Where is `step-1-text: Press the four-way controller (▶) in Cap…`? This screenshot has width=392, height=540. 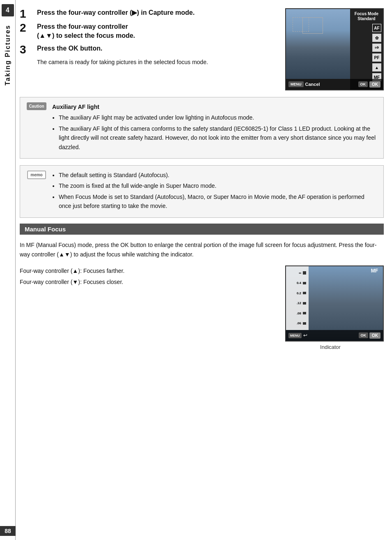 step-1-text: Press the four-way controller (▶) in Cap… is located at coordinates (116, 13).